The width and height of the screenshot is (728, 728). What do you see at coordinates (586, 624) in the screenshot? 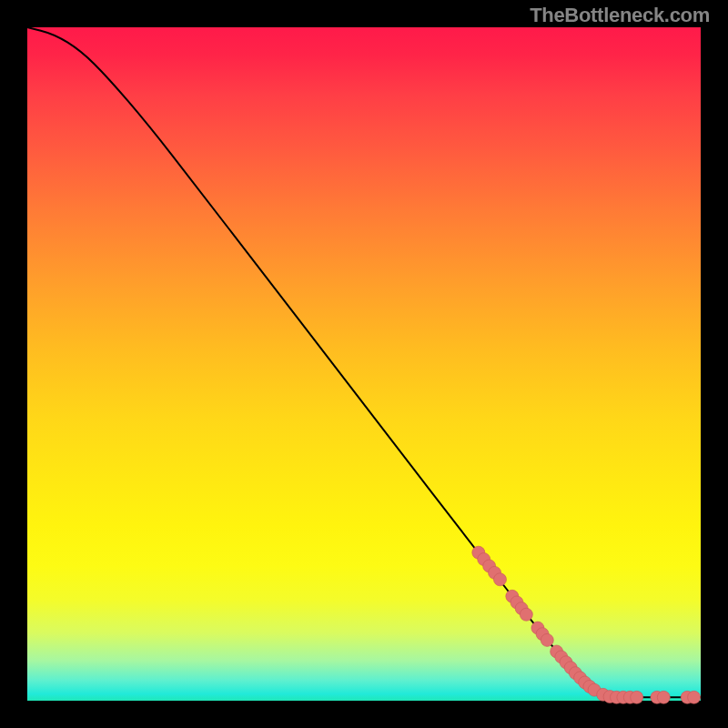
I see `scatter-points` at bounding box center [586, 624].